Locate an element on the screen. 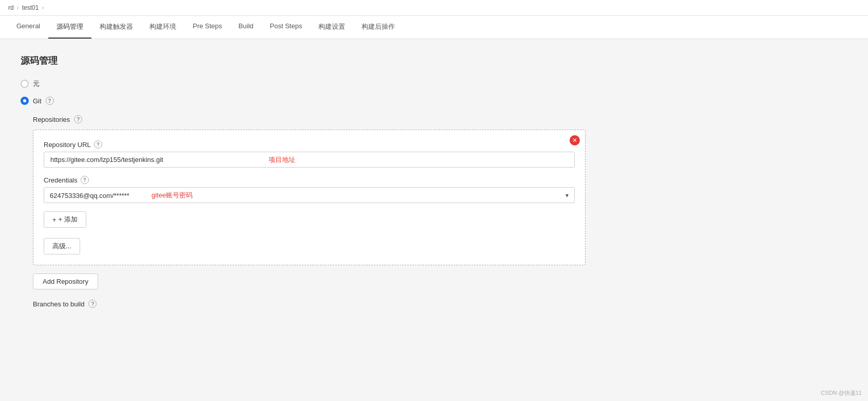  tab-general: General is located at coordinates (28, 27).